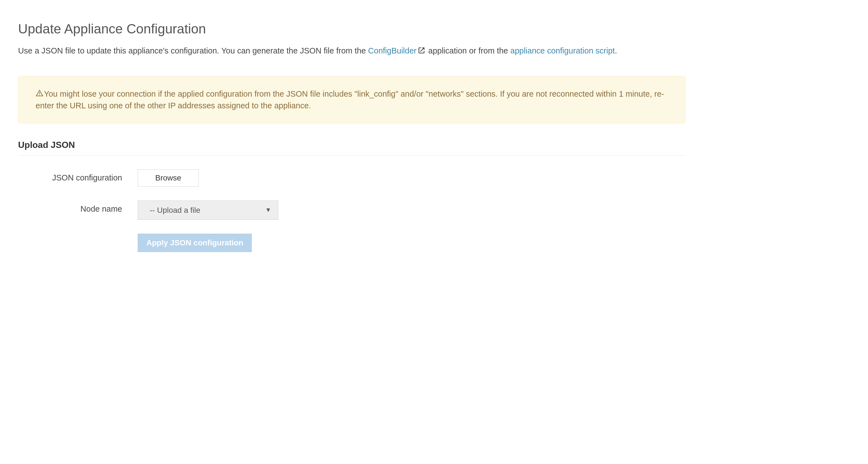 Image resolution: width=868 pixels, height=464 pixels. What do you see at coordinates (434, 210) in the screenshot?
I see `node-name-row: Node name -- Upload a file ▼` at bounding box center [434, 210].